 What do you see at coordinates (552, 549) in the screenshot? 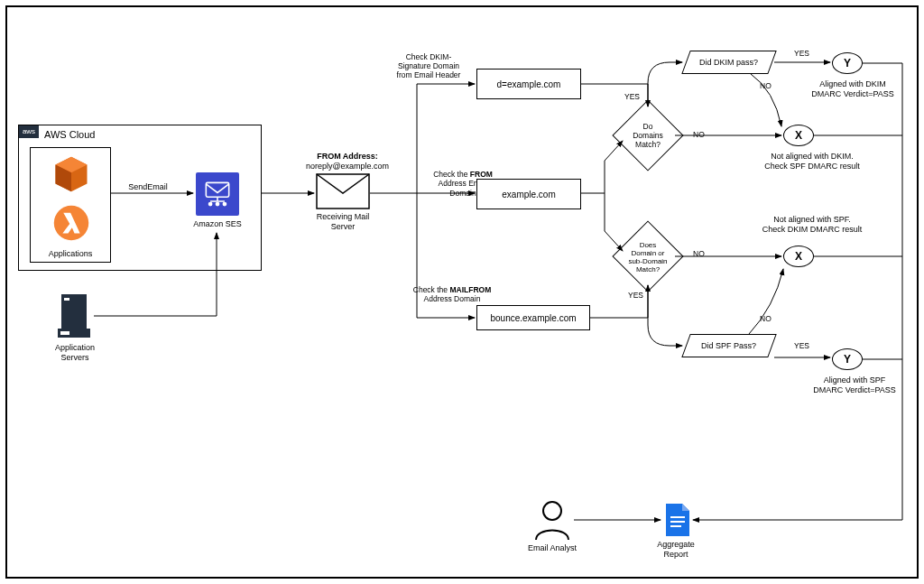
I see `analyst-label: Email Analyst` at bounding box center [552, 549].